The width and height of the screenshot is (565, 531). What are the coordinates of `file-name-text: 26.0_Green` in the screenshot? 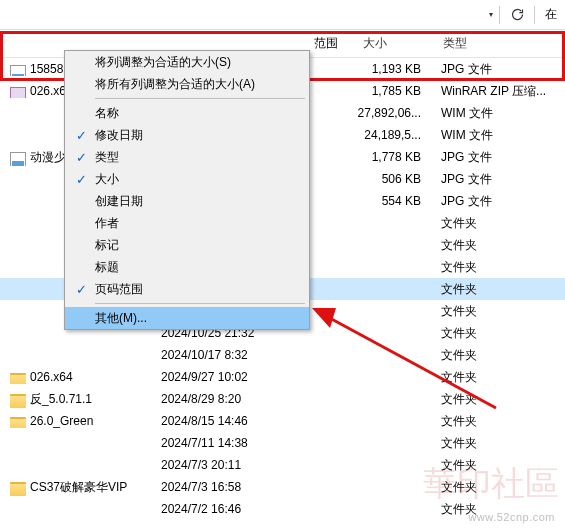 It's located at (62, 421).